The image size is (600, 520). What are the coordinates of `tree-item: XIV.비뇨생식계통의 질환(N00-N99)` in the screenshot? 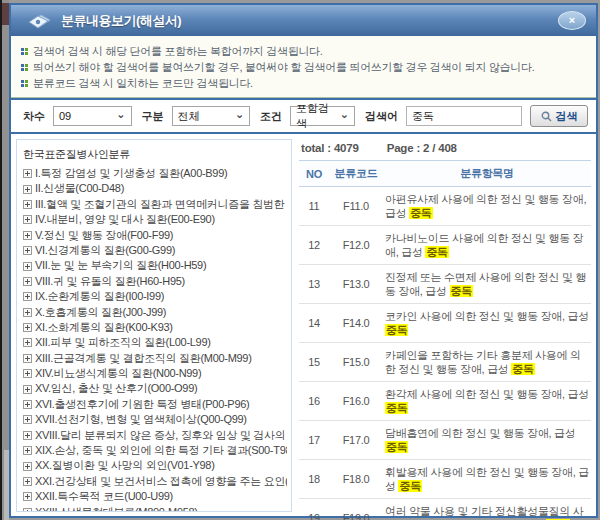 It's located at (155, 374).